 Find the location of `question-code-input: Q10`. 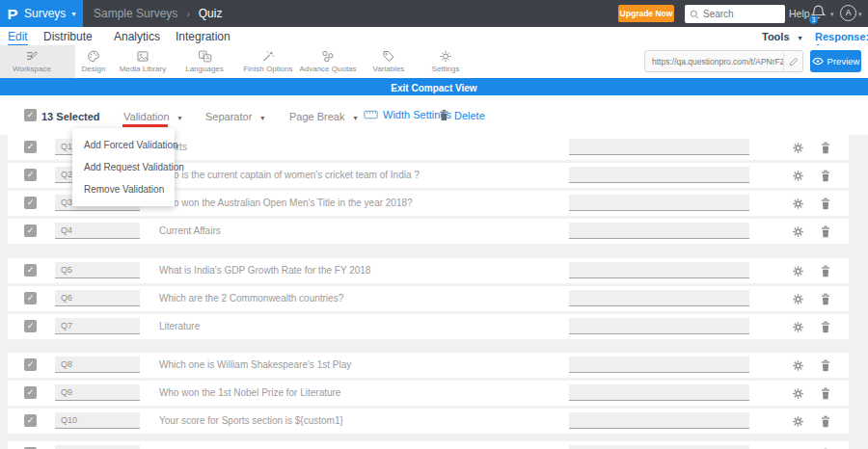

question-code-input: Q10 is located at coordinates (97, 420).